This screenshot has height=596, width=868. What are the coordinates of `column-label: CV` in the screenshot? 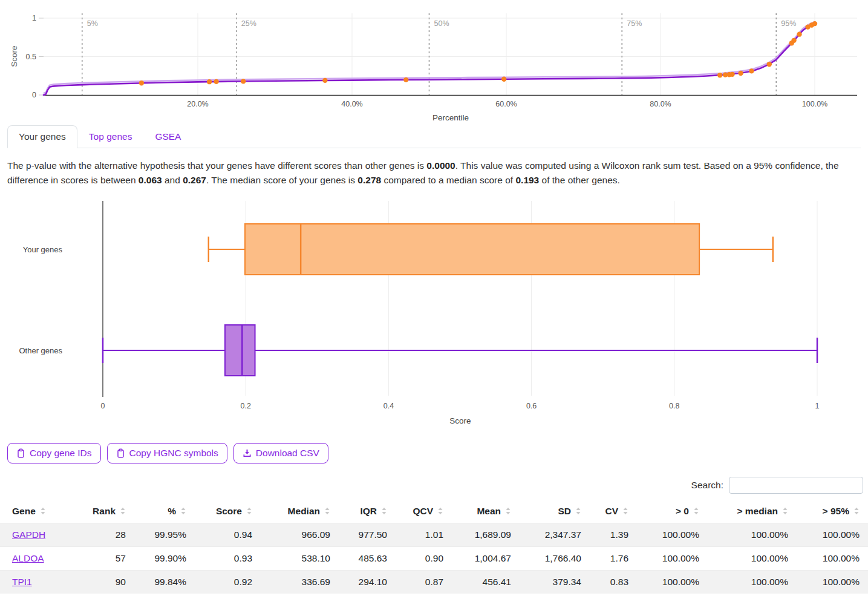 It's located at (612, 511).